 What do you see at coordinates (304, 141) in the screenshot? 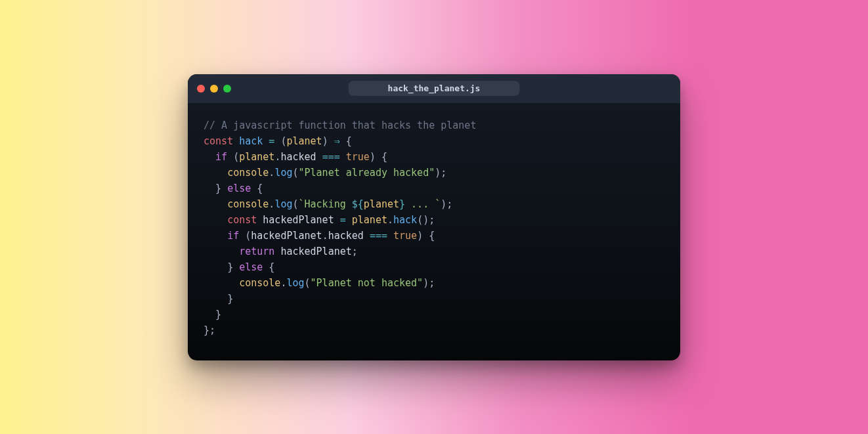
I see `param: planet` at bounding box center [304, 141].